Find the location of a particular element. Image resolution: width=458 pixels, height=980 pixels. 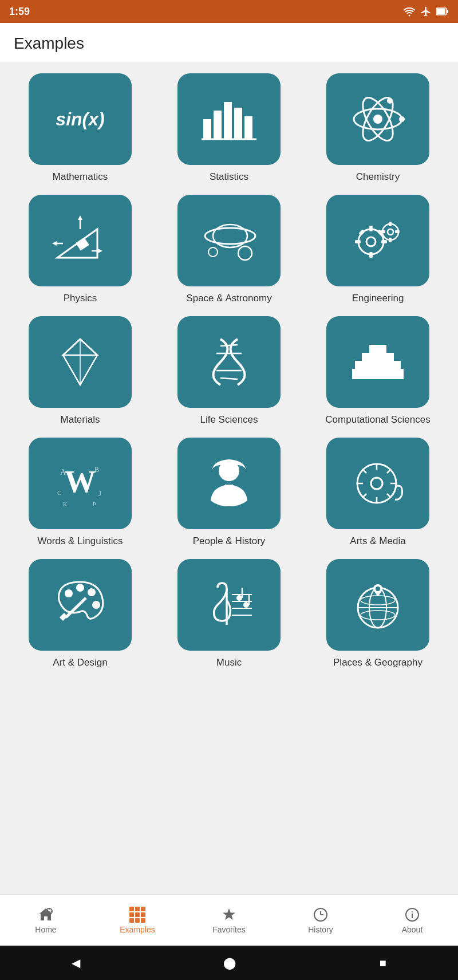

category-engineering: Engineering is located at coordinates (378, 250).